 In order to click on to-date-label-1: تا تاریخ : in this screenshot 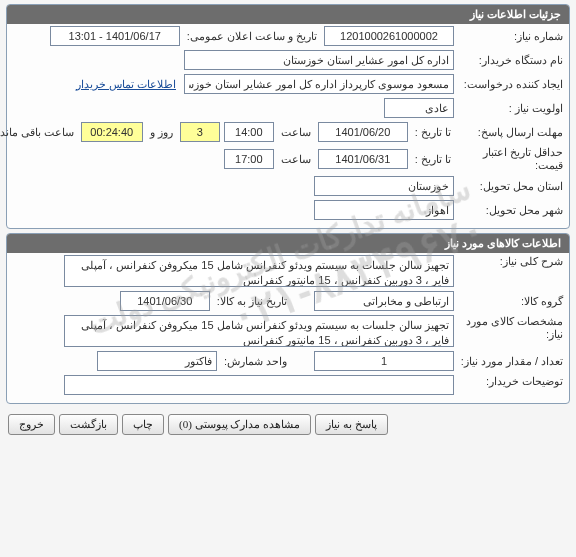, I will do `click(433, 132)`.